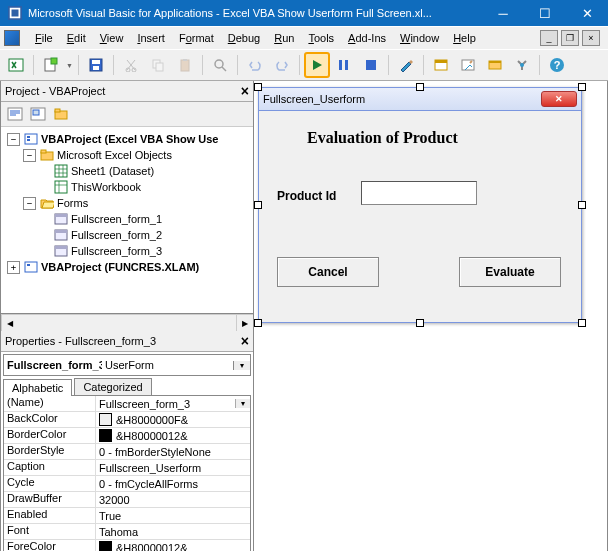 The image size is (608, 551). Describe the element at coordinates (127, 322) in the screenshot. I see `tree-hscrollbar: ◀▶` at that location.